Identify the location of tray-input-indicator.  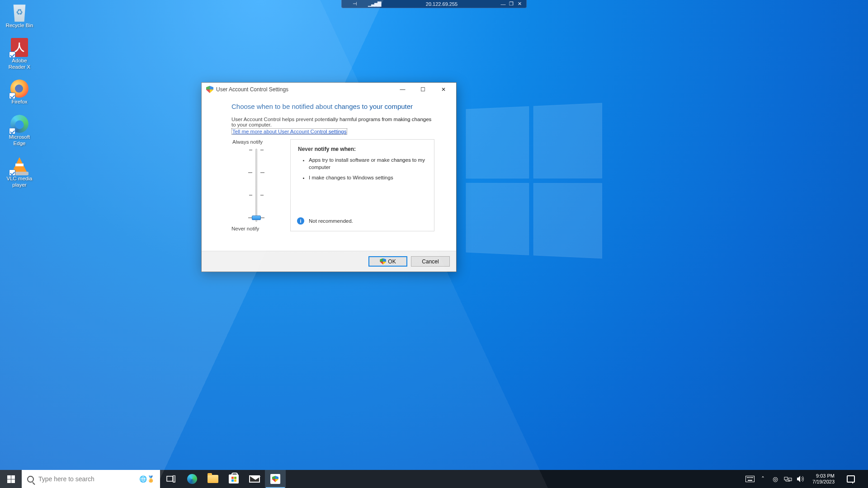
(750, 479).